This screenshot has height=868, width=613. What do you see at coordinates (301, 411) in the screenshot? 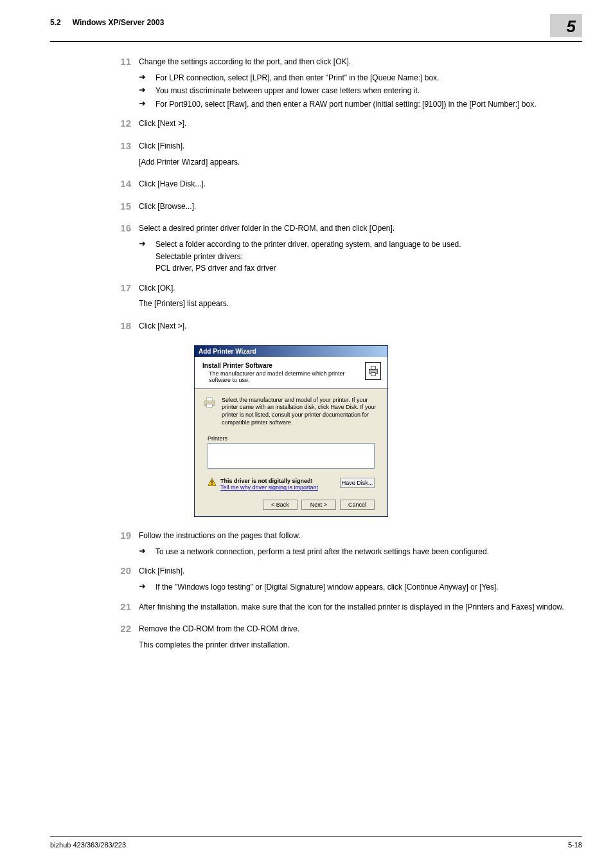
I see `wizard-info-text: Select the manufacturer and model of you…` at bounding box center [301, 411].